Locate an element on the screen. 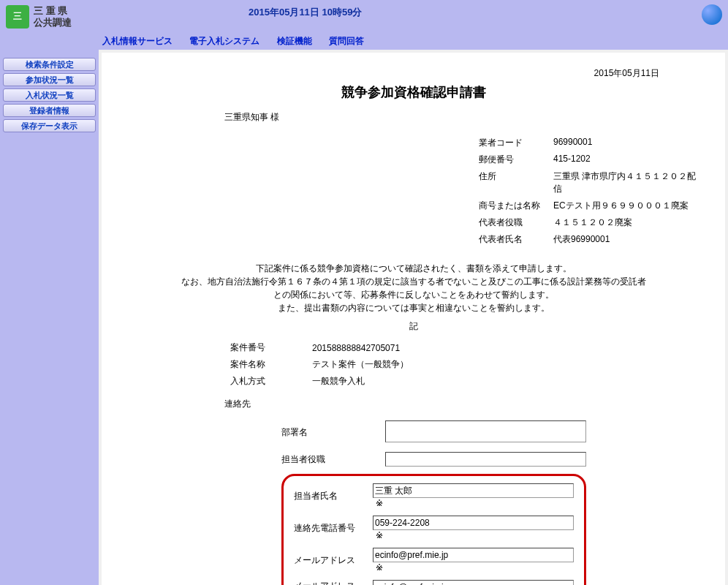 This screenshot has width=728, height=585. label-dept: 部署名 is located at coordinates (328, 433).